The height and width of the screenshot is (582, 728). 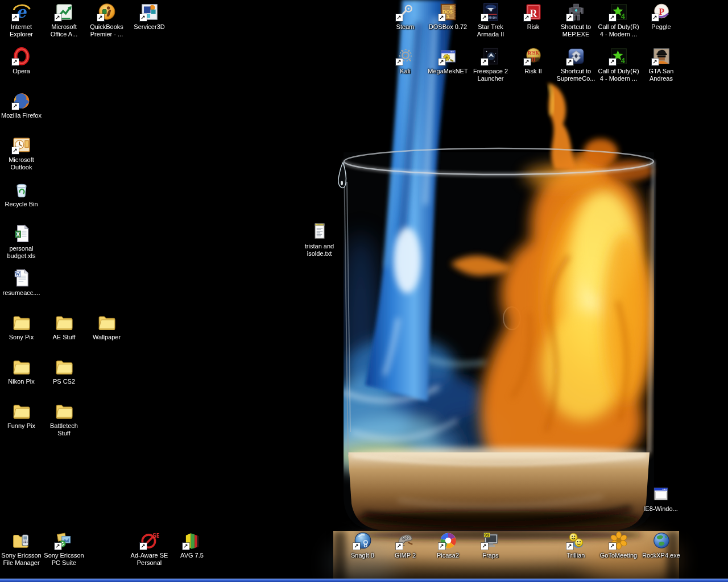 I want to click on desktop-icon-dosbox-0-72: BDOSX↗DOSBox 0.72, so click(x=448, y=16).